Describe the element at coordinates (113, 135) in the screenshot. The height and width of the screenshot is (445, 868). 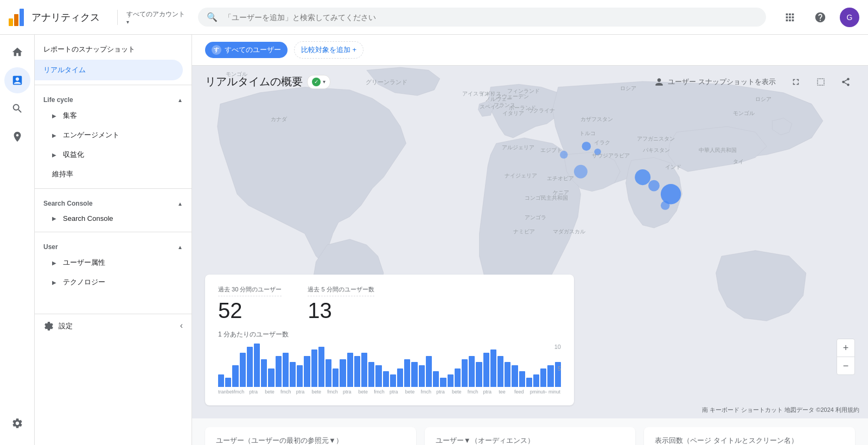
I see `nav-engagement: ▶ エンゲージメント` at that location.